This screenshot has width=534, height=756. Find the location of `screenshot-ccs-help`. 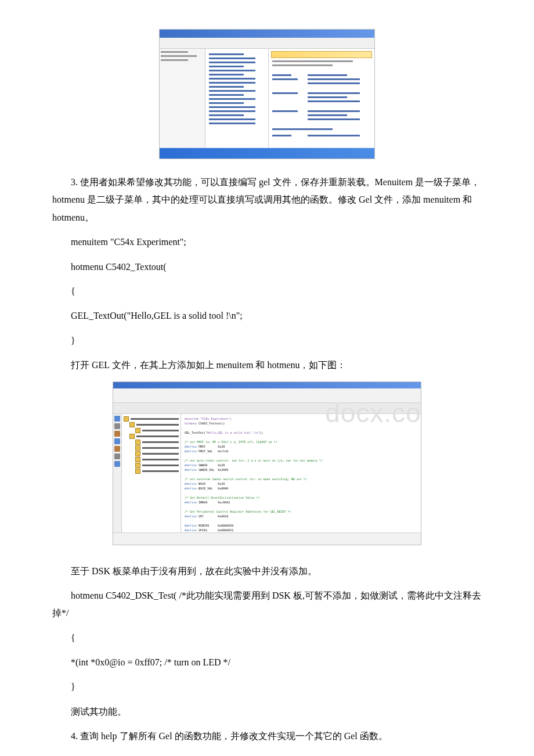

screenshot-ccs-help is located at coordinates (267, 94).